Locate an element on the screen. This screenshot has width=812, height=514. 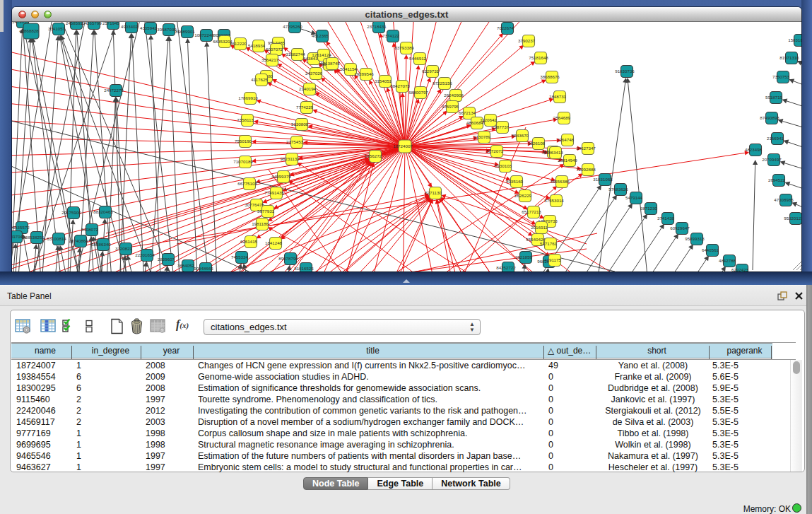
svg-text: 5479144 is located at coordinates (635, 198).